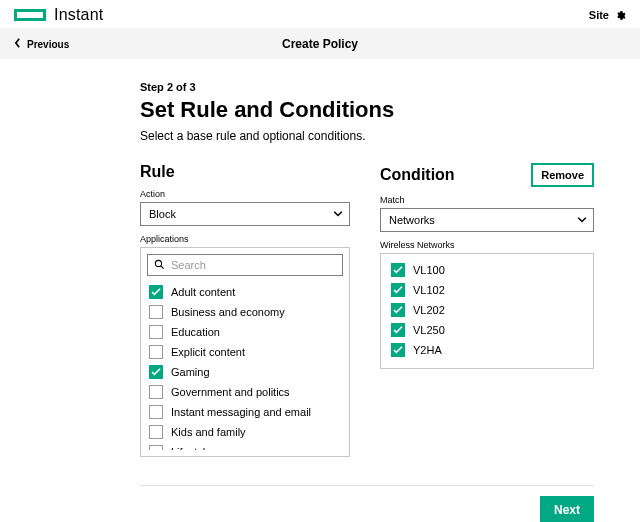 The height and width of the screenshot is (522, 640). I want to click on application-item: Government and politics, so click(246, 392).